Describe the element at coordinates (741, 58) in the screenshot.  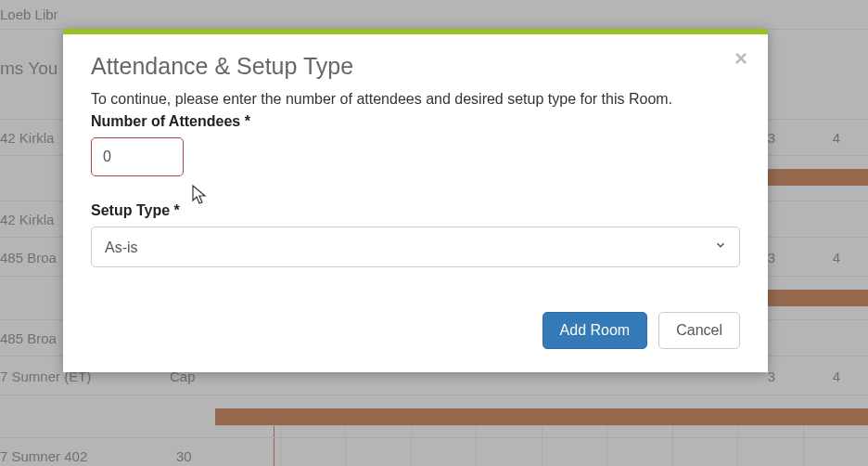
I see `close-icon: ×` at that location.